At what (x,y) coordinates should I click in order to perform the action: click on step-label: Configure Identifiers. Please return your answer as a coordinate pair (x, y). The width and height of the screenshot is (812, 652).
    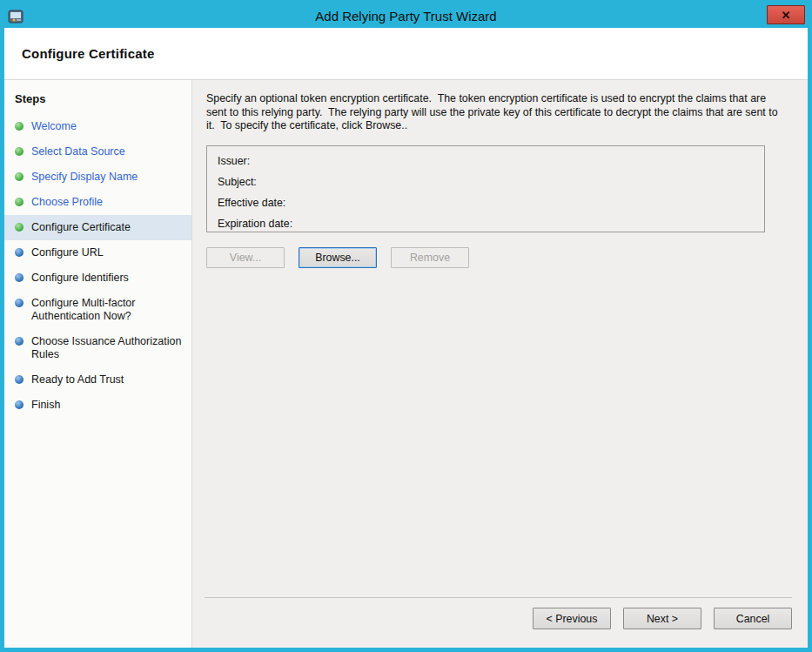
    Looking at the image, I should click on (80, 279).